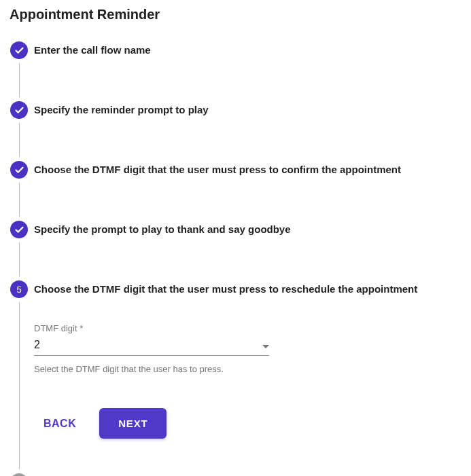 This screenshot has height=476, width=471. I want to click on step-4-label: Specify the prompt to play to thank and …, so click(247, 230).